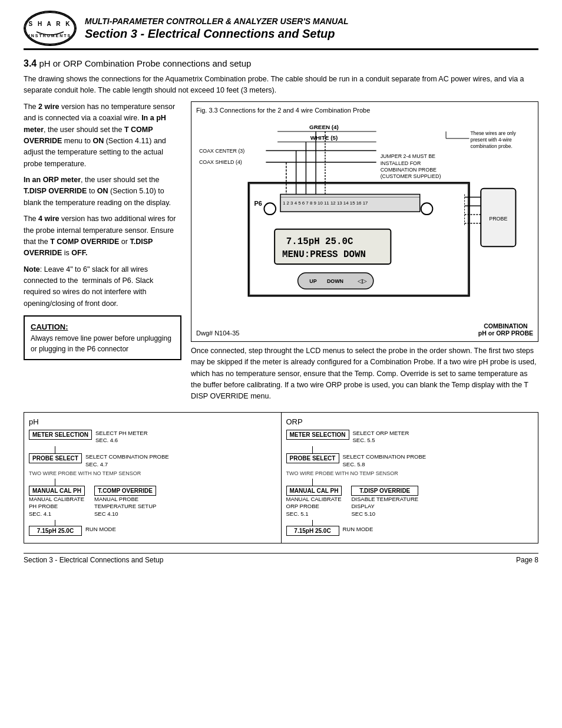  Describe the element at coordinates (93, 560) in the screenshot. I see `footer-left: Section 3 - Electrical Connections and S…` at that location.